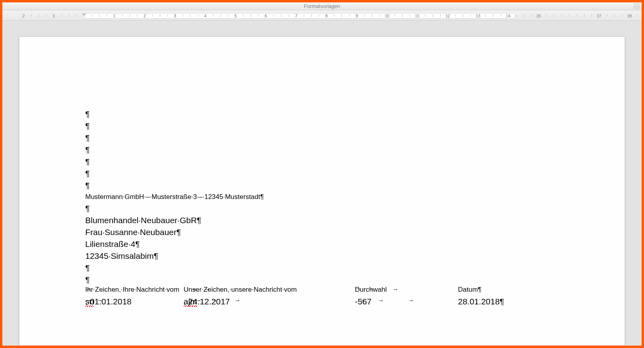  I want to click on ref-col3-value: -567 → → →, so click(381, 302).